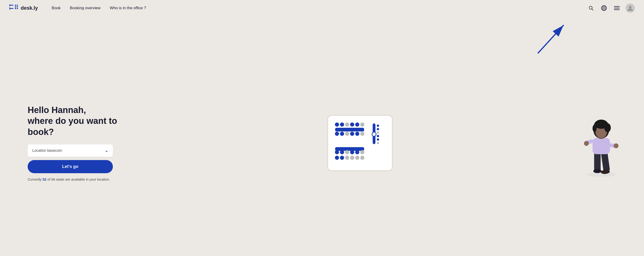 The width and height of the screenshot is (644, 256). What do you see at coordinates (30, 8) in the screenshot?
I see `logo-text: desk.ly` at bounding box center [30, 8].